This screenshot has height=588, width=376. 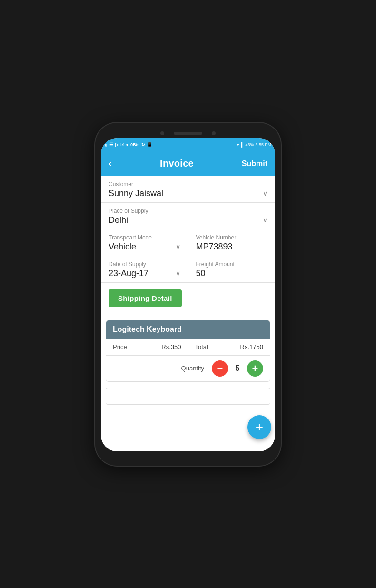 What do you see at coordinates (188, 133) in the screenshot?
I see `speaker` at bounding box center [188, 133].